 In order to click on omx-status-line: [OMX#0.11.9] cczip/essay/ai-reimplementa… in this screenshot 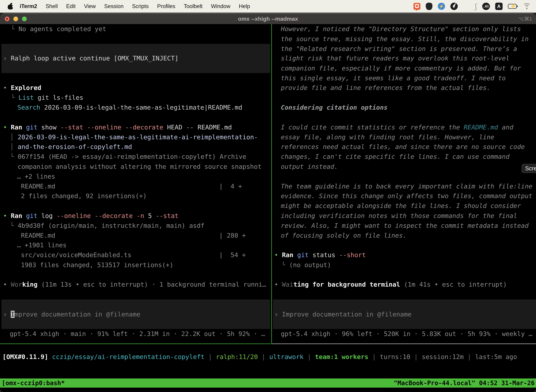, I will do `click(260, 357)`.